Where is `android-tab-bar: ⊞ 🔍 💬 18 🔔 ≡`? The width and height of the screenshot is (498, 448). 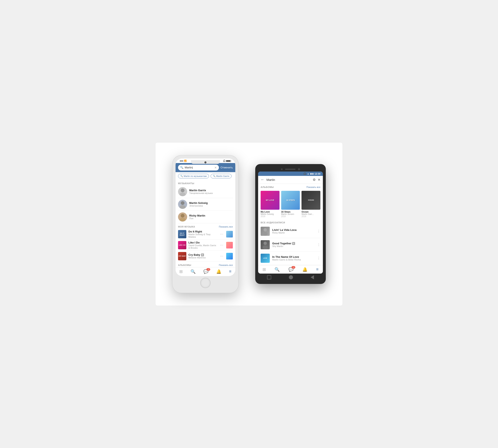 android-tab-bar: ⊞ 🔍 💬 18 🔔 ≡ is located at coordinates (291, 269).